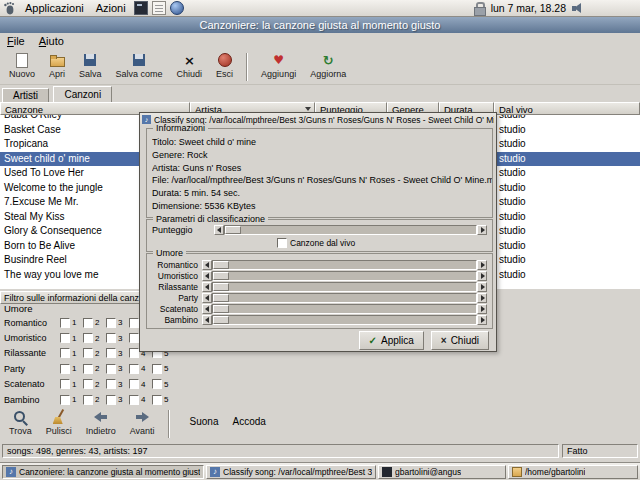  Describe the element at coordinates (350, 230) in the screenshot. I see `punteggio-slider` at that location.